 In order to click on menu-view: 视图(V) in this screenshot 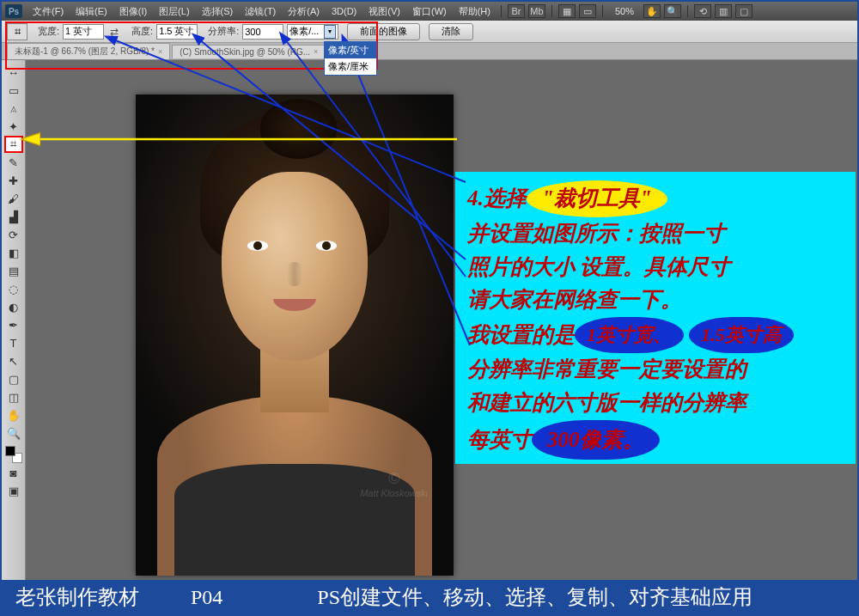, I will do `click(385, 12)`.